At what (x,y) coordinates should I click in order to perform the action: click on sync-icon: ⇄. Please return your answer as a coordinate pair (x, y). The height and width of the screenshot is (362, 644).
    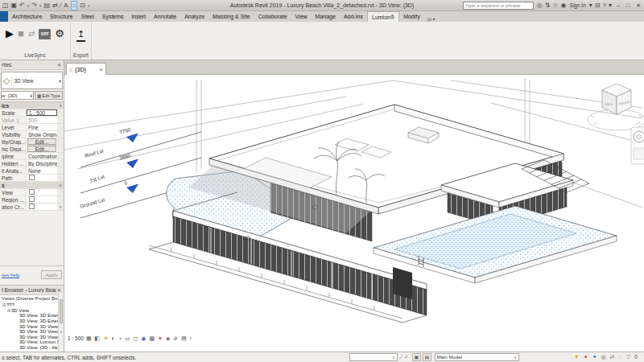
    Looking at the image, I should click on (31, 34).